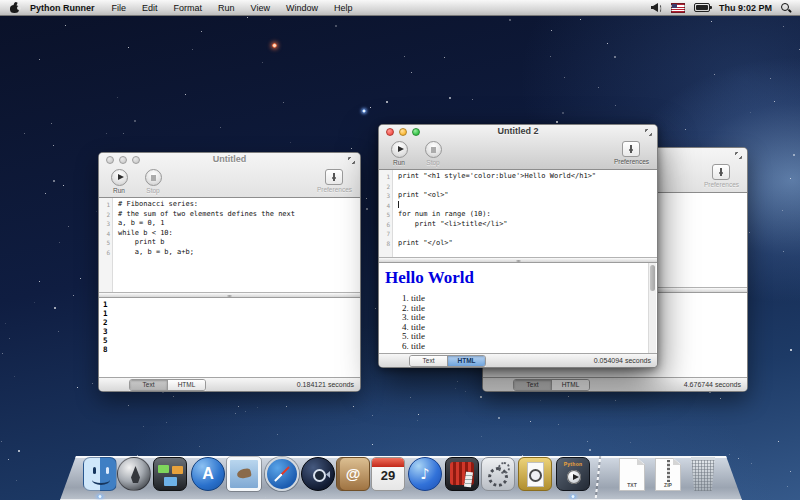  What do you see at coordinates (150, 8) in the screenshot?
I see `menu-edit: Edit` at bounding box center [150, 8].